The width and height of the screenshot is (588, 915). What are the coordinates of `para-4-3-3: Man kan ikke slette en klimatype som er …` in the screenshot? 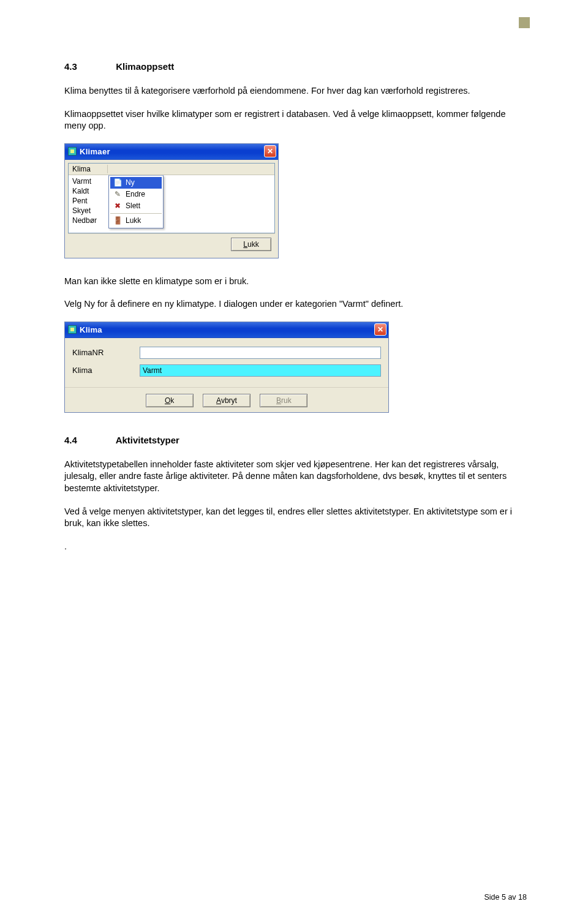 It's located at (295, 282).